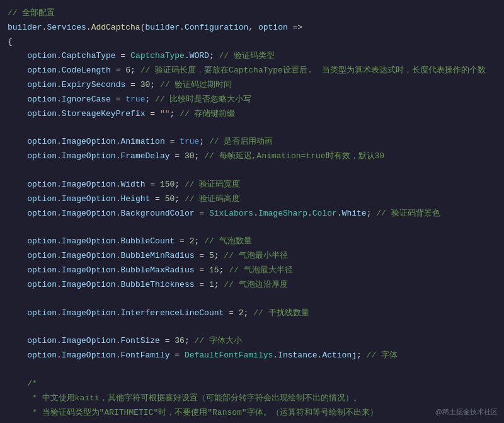  Describe the element at coordinates (252, 421) in the screenshot. I see `code-line-30: */` at that location.